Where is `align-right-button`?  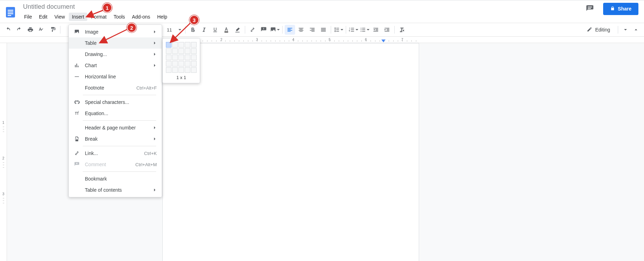 align-right-button is located at coordinates (312, 30).